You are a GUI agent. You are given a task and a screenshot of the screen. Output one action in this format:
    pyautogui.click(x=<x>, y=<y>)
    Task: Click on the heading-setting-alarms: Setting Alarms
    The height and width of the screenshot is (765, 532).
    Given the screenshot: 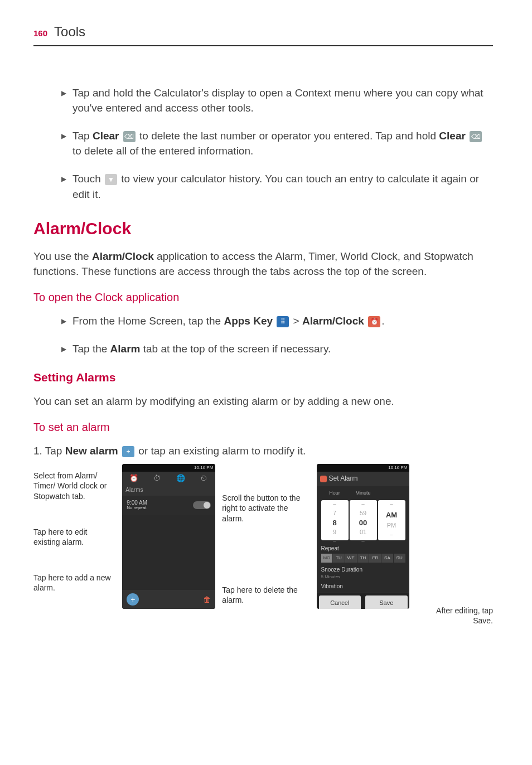 What is the action you would take?
    pyautogui.click(x=263, y=377)
    